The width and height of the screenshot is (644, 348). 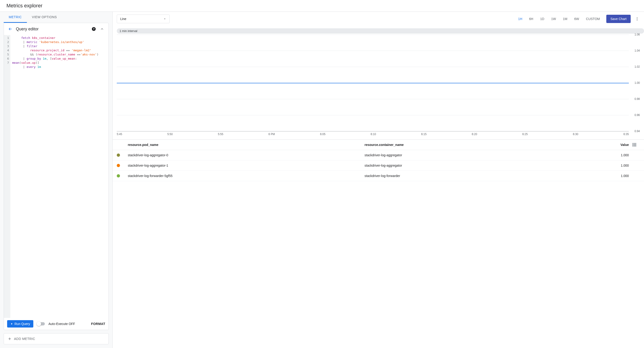 I want to click on table-row: stackdriver-log-forwarder-5gf55stackdriv…, so click(x=378, y=176).